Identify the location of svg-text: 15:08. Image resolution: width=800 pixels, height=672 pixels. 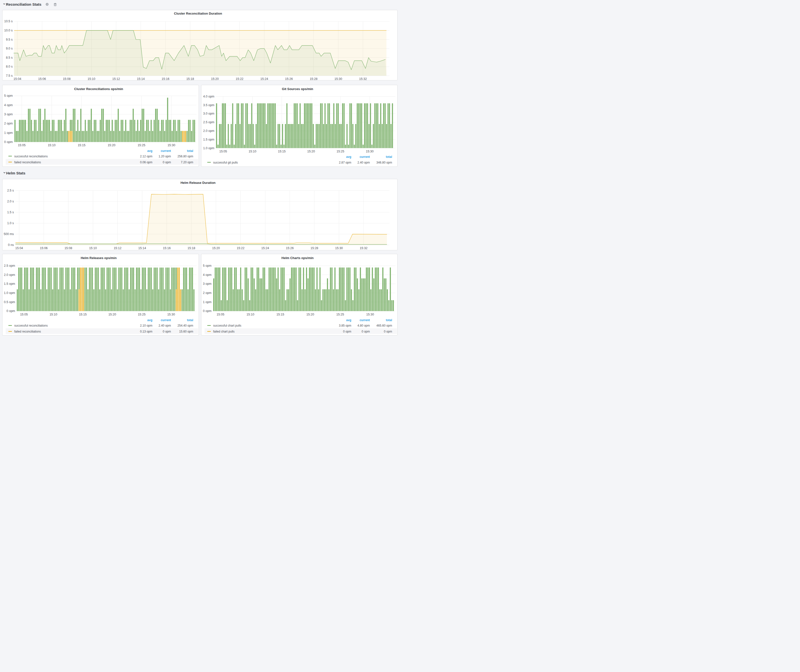
(67, 79).